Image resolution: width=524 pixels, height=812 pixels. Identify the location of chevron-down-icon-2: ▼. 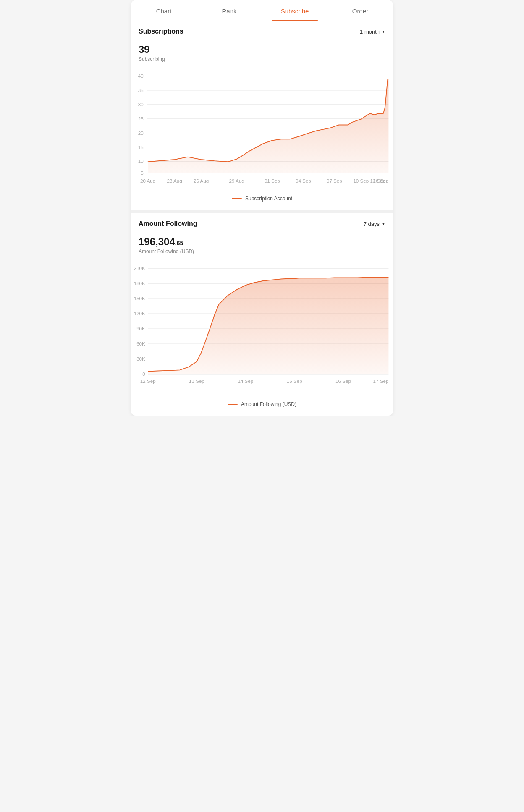
(383, 224).